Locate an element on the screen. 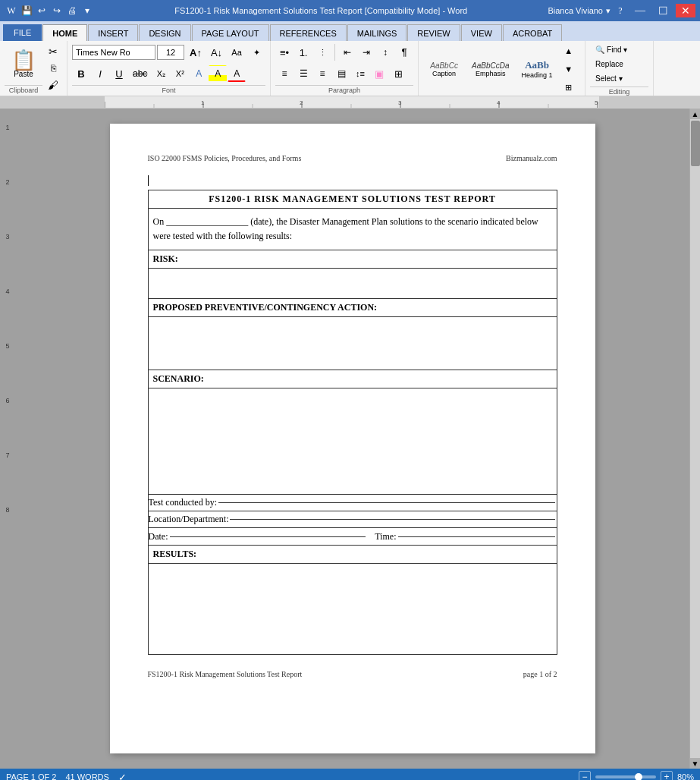 This screenshot has height=780, width=700. borders-button: ⊞ is located at coordinates (398, 74).